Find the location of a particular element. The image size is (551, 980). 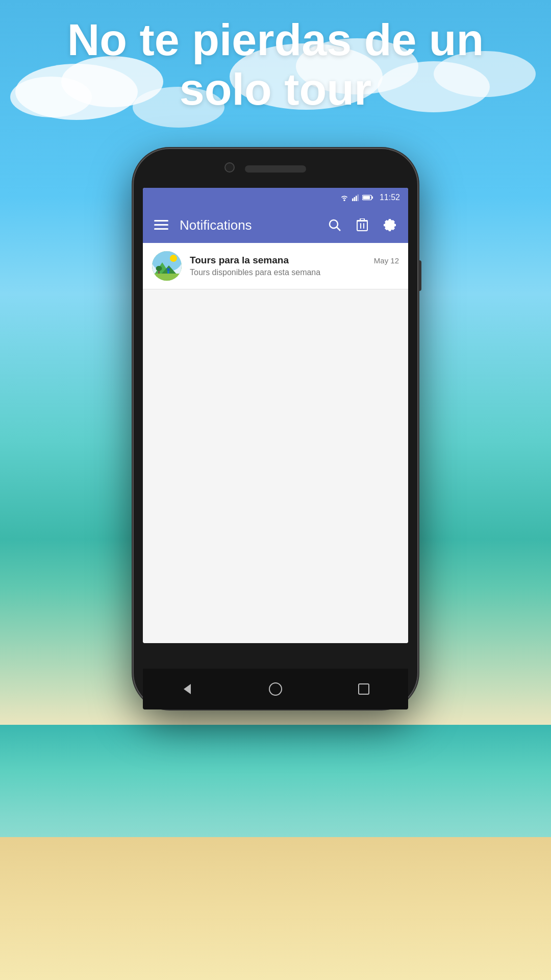

app-bar: Notifications is located at coordinates (276, 225).